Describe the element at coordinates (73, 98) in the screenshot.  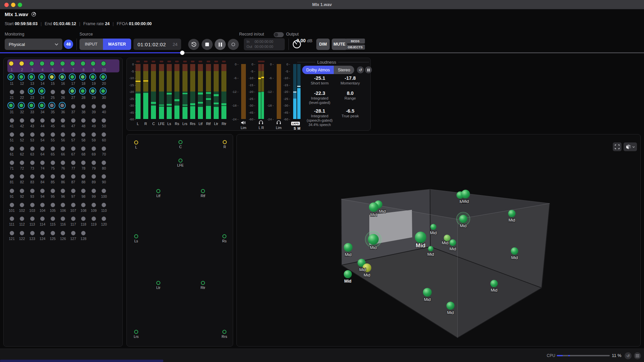
I see `channel-number: 27` at that location.